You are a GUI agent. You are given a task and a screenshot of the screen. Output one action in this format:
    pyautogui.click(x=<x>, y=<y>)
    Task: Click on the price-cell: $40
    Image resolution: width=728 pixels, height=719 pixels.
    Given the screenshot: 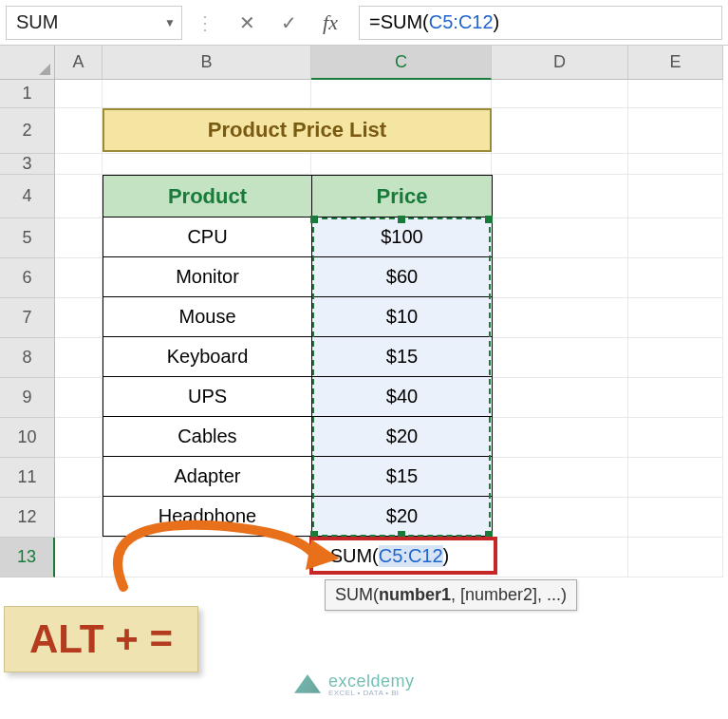 What is the action you would take?
    pyautogui.click(x=402, y=397)
    